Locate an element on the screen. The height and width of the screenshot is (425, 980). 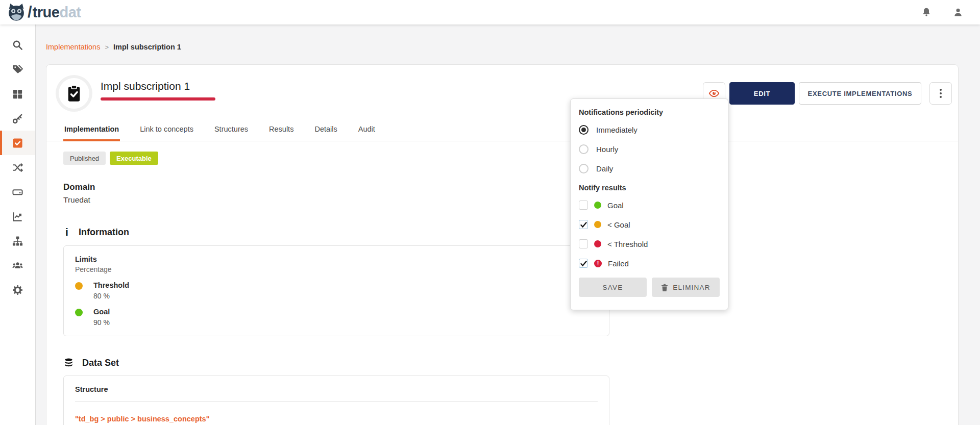
toolbar-actions: EDIT EXECUTE IMPLEMENTATIONS is located at coordinates (827, 93).